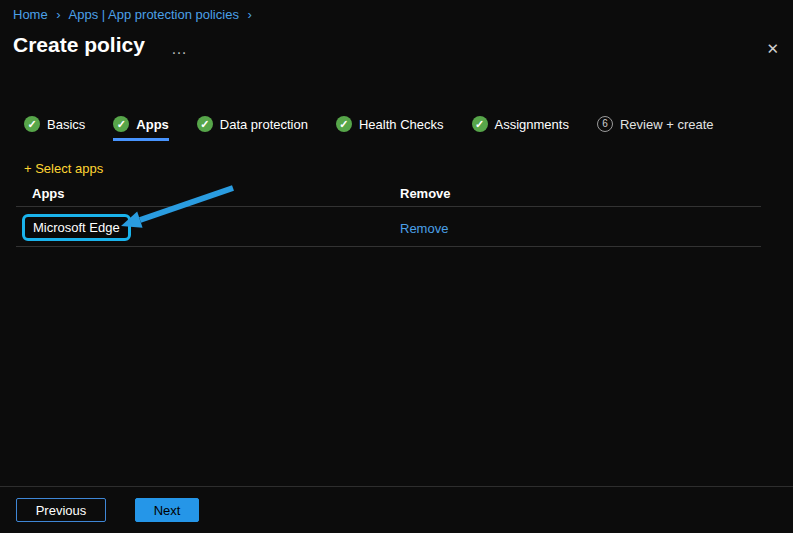 The width and height of the screenshot is (793, 533). What do you see at coordinates (152, 124) in the screenshot?
I see `tab-label: Apps` at bounding box center [152, 124].